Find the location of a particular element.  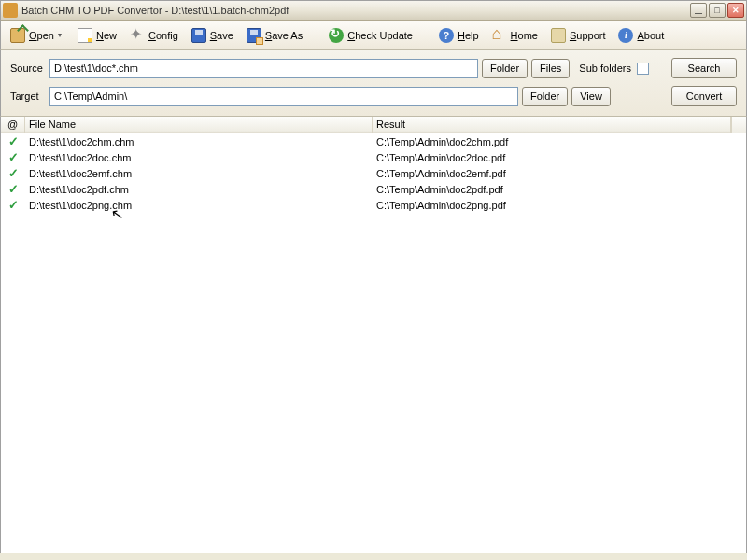

target-input is located at coordinates (284, 97).